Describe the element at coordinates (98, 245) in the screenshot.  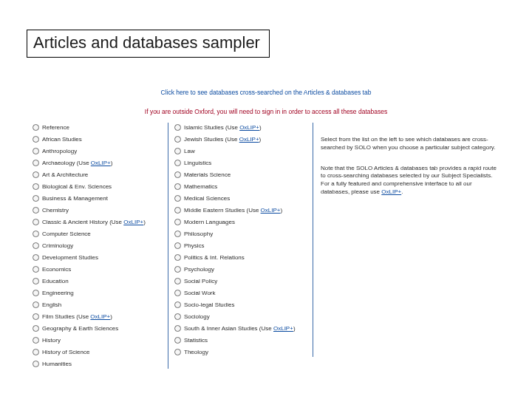
I see `subject-row: Criminology` at that location.